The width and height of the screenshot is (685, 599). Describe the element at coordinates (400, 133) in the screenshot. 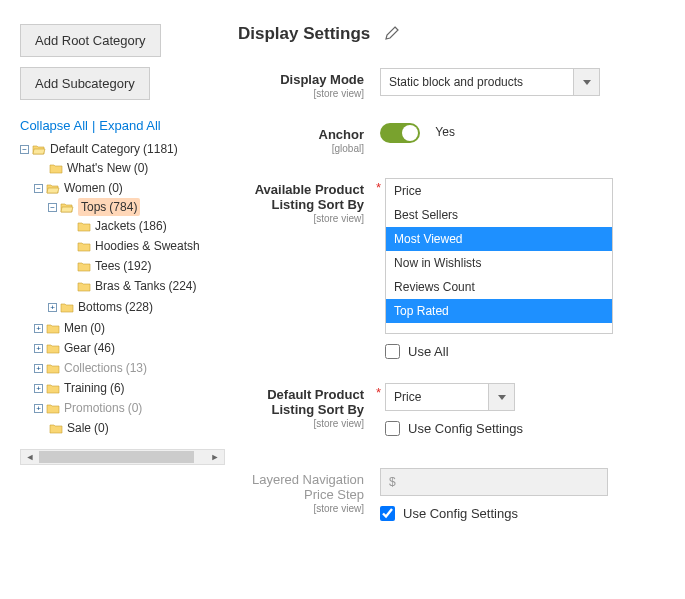

I see `anchor-toggle` at that location.